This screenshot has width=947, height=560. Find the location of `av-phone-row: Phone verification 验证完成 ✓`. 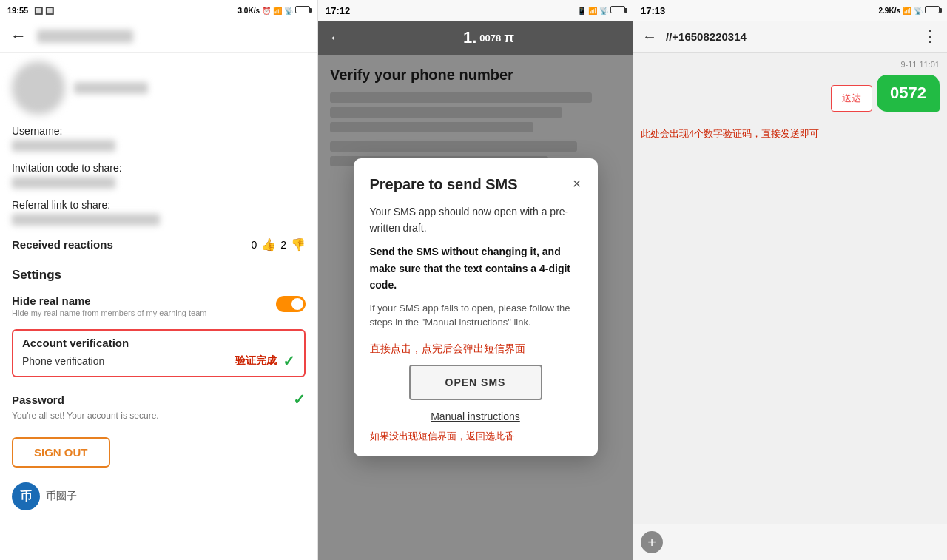

av-phone-row: Phone verification 验证完成 ✓ is located at coordinates (158, 361).